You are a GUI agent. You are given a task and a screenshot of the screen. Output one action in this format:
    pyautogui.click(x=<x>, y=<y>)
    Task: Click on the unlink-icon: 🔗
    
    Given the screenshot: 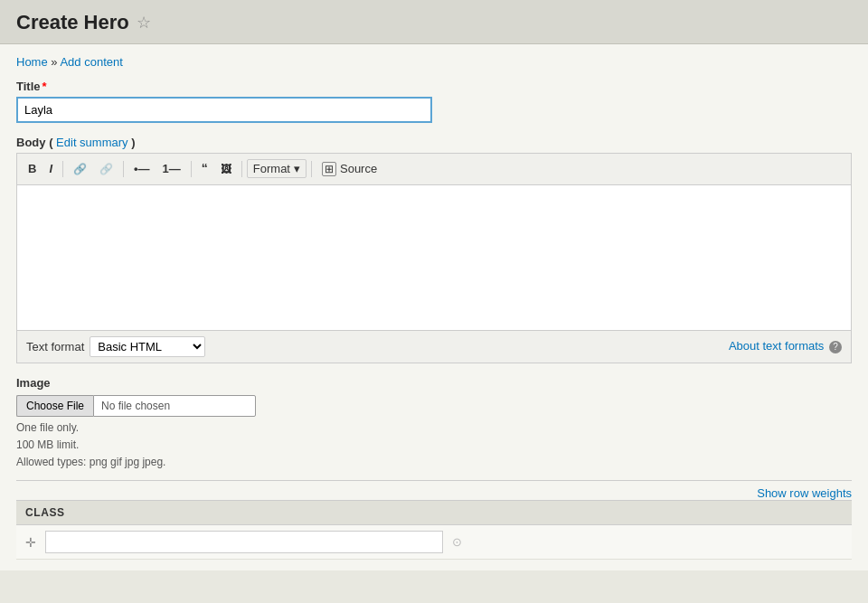 What is the action you would take?
    pyautogui.click(x=107, y=169)
    